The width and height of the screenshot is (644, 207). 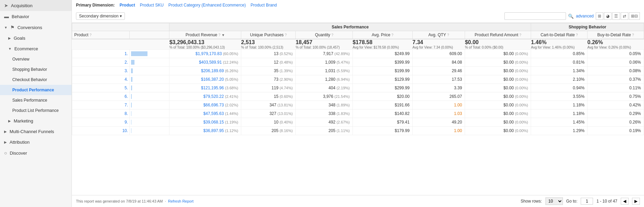 I want to click on goto-page-input, so click(x=587, y=201).